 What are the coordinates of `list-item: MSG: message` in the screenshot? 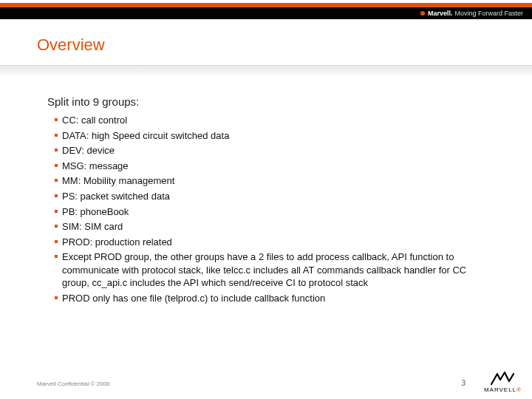 It's located at (275, 166).